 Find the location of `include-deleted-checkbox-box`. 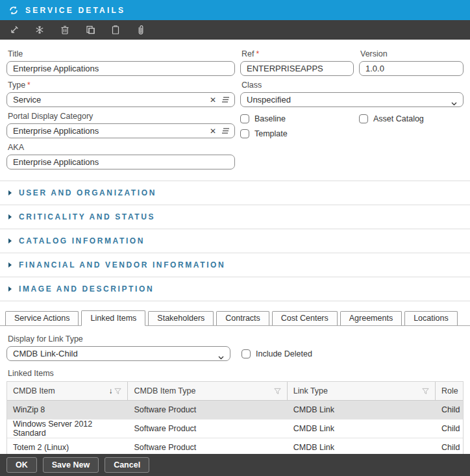

include-deleted-checkbox-box is located at coordinates (246, 354).